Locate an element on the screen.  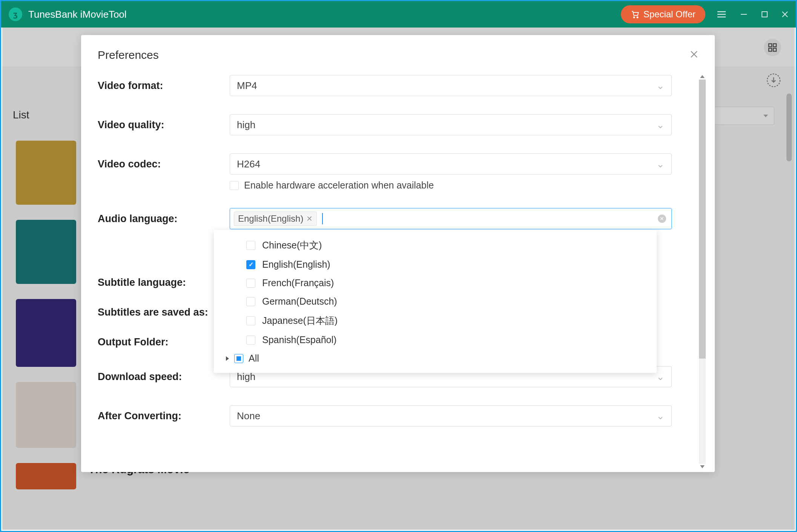
selected-tag: English(English) ✕ is located at coordinates (275, 219).